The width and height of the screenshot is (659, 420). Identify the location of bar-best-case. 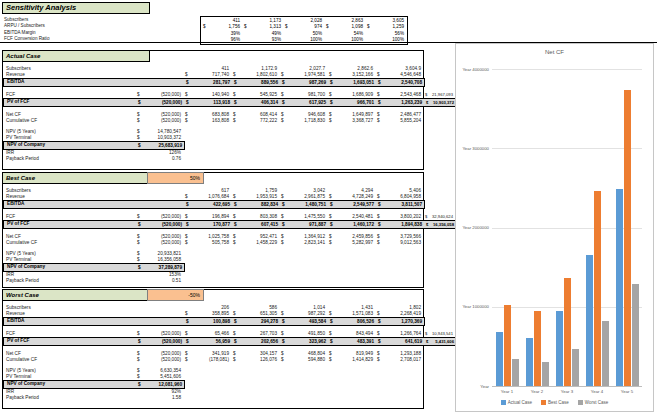
(568, 332).